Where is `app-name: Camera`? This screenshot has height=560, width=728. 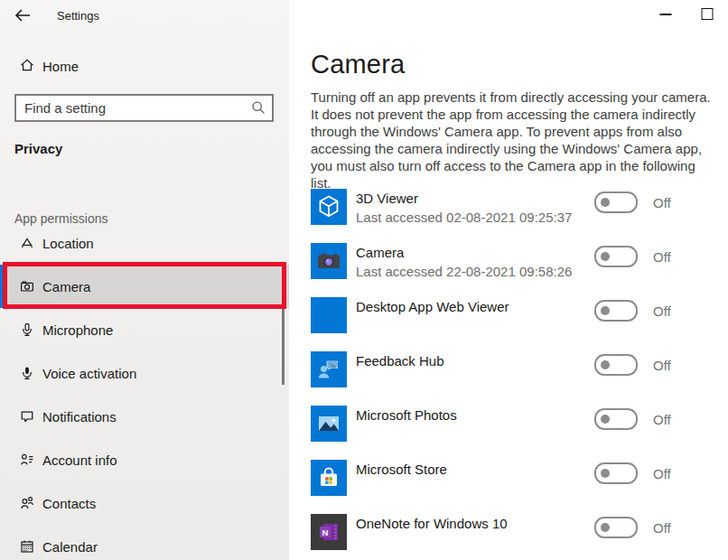
app-name: Camera is located at coordinates (464, 253).